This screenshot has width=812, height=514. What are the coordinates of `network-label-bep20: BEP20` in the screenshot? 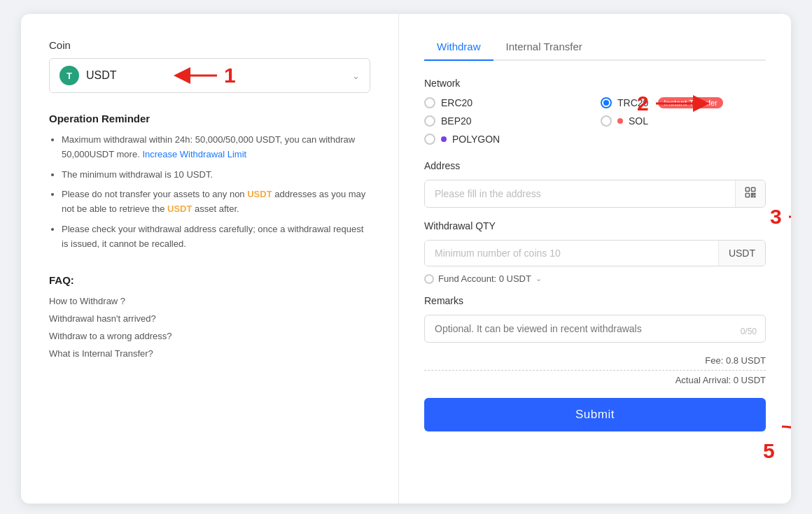 It's located at (456, 121).